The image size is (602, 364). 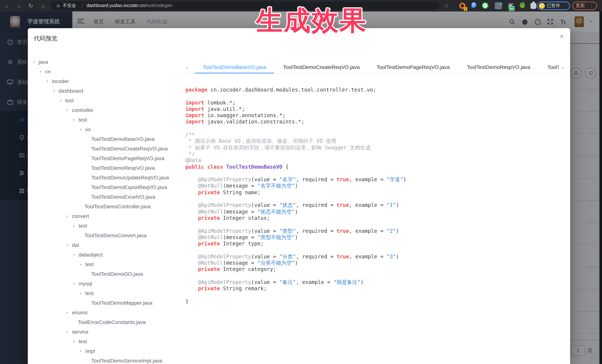 What do you see at coordinates (296, 167) in the screenshot?
I see `code-line: public class ToolTestDemoBaseVO {` at bounding box center [296, 167].